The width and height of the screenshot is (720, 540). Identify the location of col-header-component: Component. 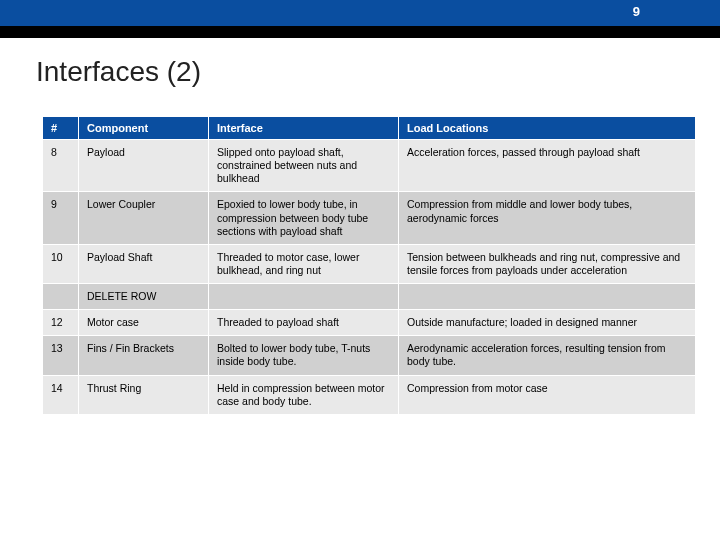
(144, 128).